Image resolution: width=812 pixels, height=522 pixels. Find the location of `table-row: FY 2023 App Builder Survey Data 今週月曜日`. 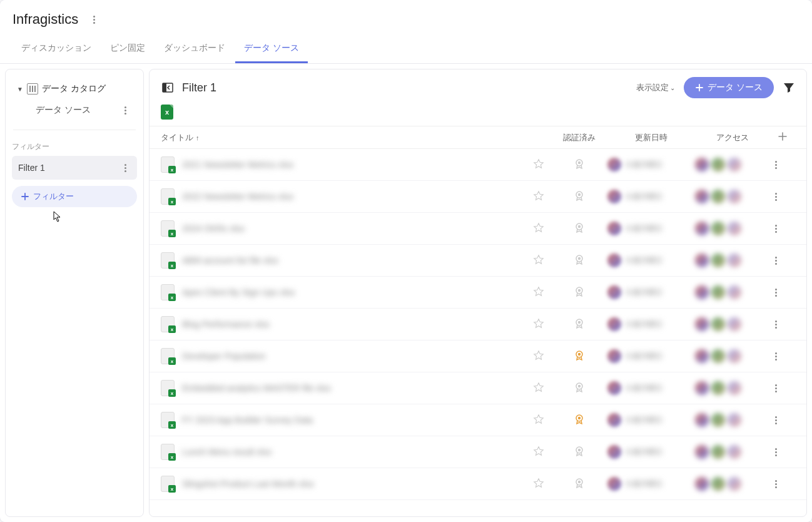

table-row: FY 2023 App Builder Survey Data 今週月曜日 is located at coordinates (478, 421).